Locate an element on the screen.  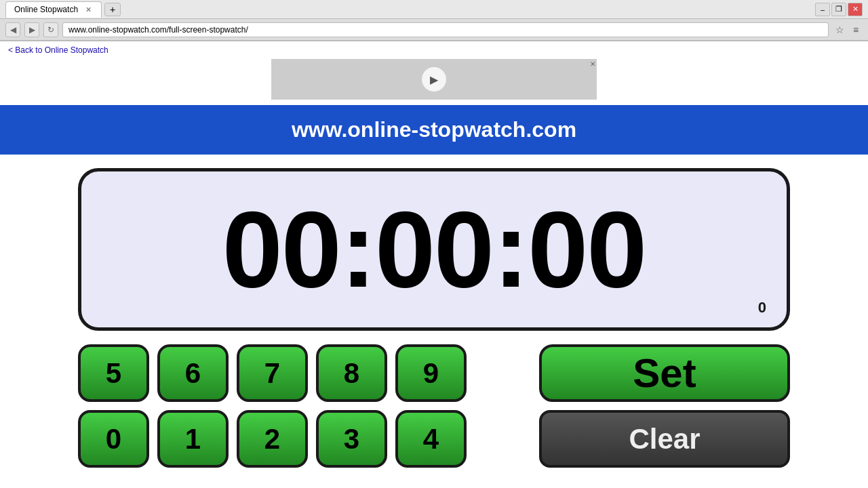
num-button-1: 1 is located at coordinates (193, 439).